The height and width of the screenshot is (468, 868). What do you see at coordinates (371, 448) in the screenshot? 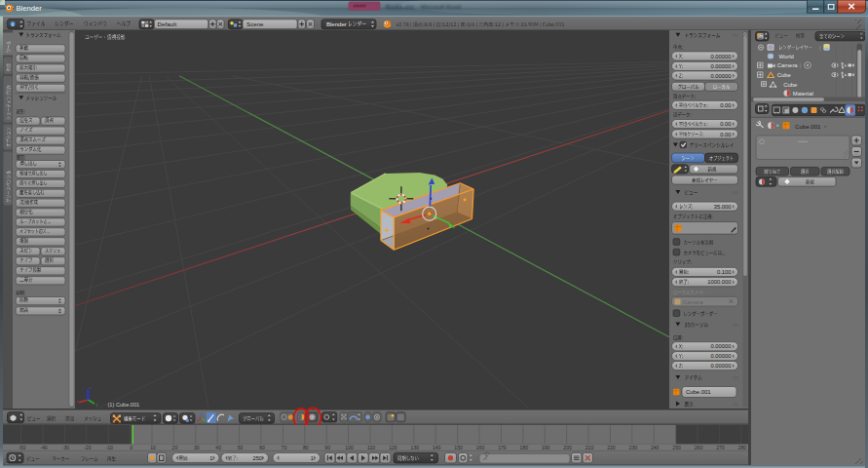
I see `svg-text: 110` at bounding box center [371, 448].